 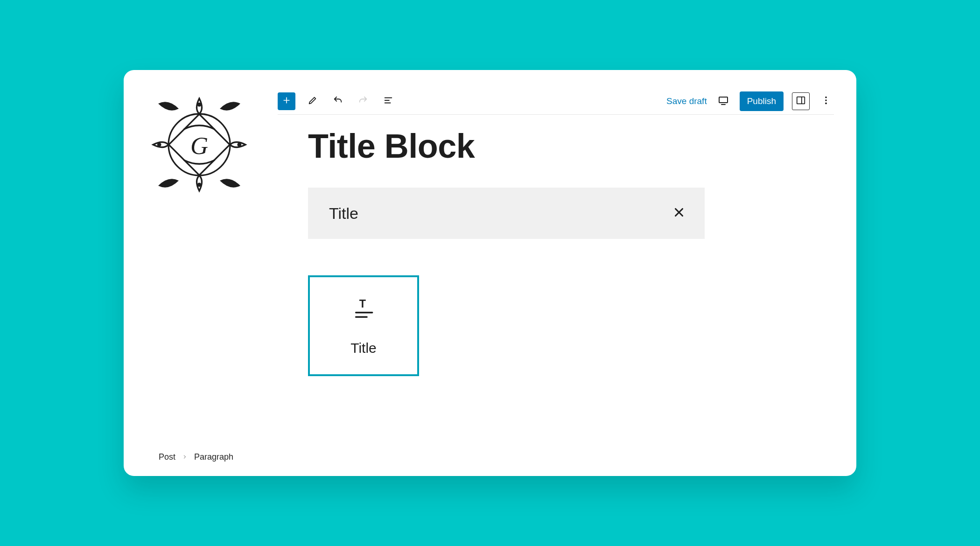 I want to click on desktop-icon, so click(x=723, y=101).